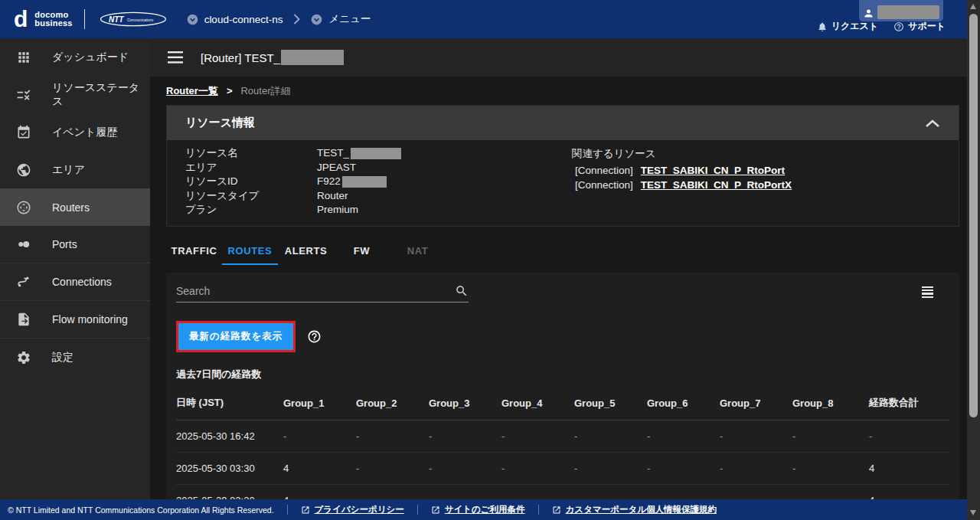  Describe the element at coordinates (75, 132) in the screenshot. I see `sidebar-item-event-history: イベント履歴` at that location.